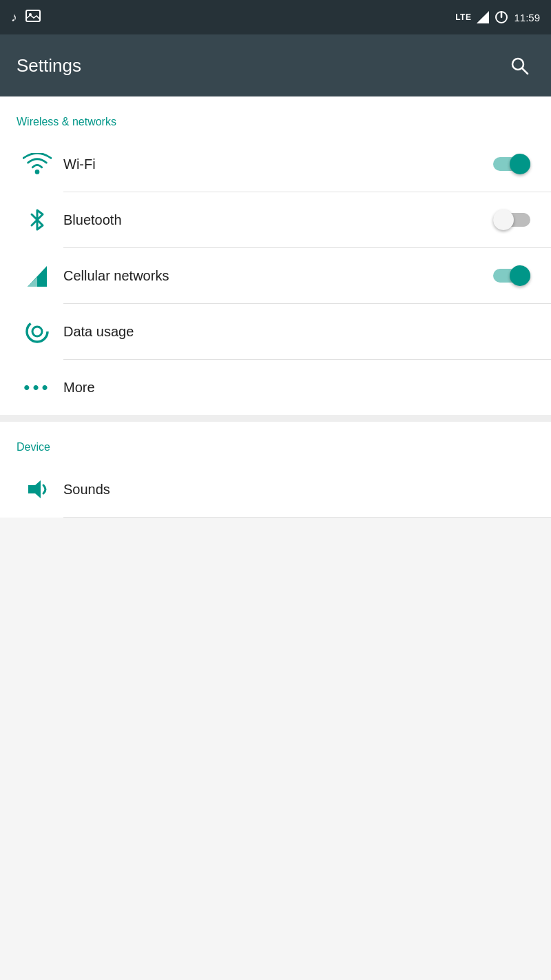 This screenshot has width=551, height=980. What do you see at coordinates (497, 17) in the screenshot?
I see `status-bar-right: LTE 11:59` at bounding box center [497, 17].